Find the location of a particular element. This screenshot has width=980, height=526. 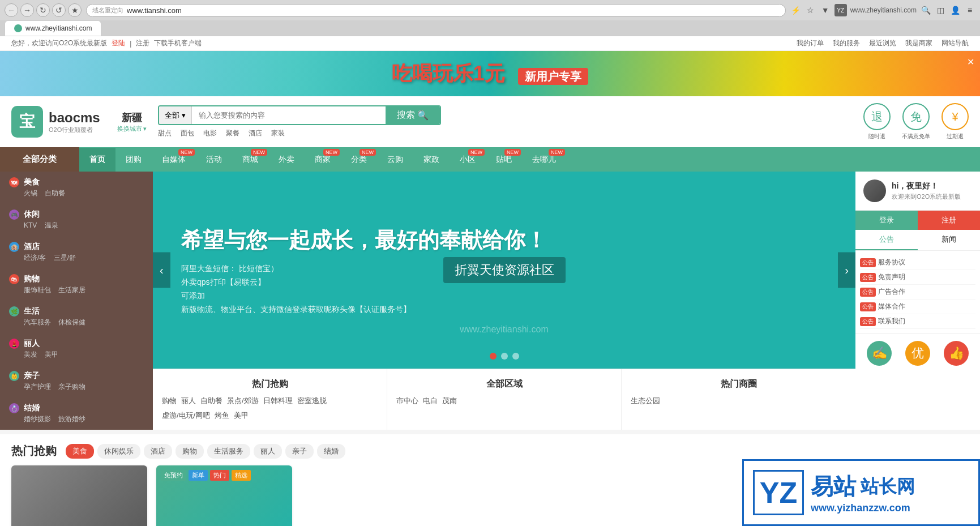

banner-close-button: ✕ is located at coordinates (970, 62).